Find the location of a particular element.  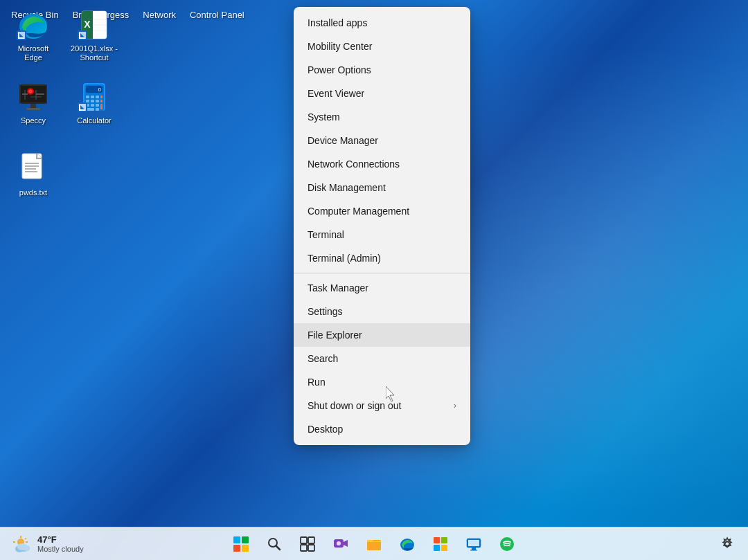

svg-text: 0 is located at coordinates (100, 90).